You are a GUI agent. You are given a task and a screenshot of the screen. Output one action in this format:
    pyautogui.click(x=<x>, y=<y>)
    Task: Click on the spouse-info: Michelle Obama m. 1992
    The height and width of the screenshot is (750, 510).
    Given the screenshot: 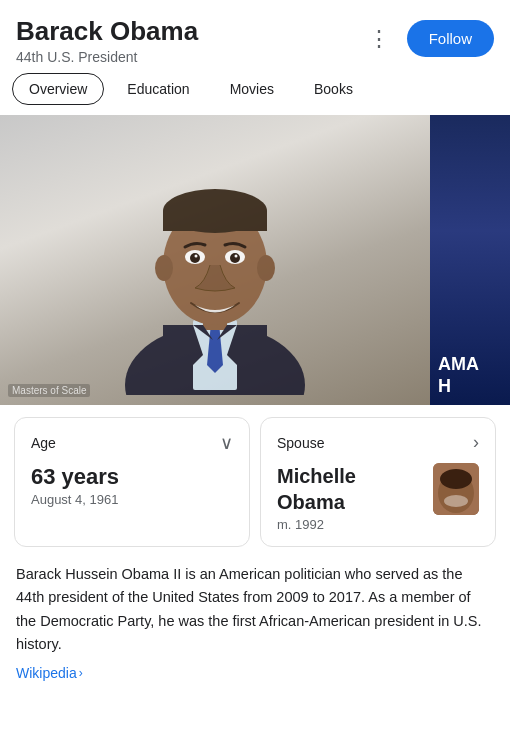 What is the action you would take?
    pyautogui.click(x=316, y=498)
    